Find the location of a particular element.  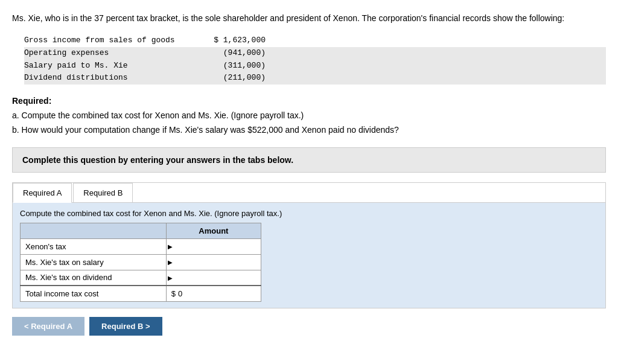

financial-value-1: $ 1,623,000 is located at coordinates (229, 41).